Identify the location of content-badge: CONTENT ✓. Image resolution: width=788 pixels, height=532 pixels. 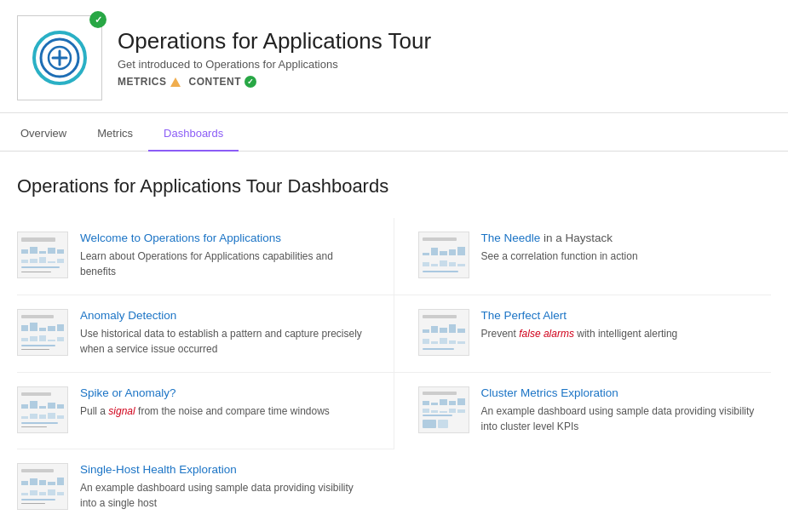
(223, 82).